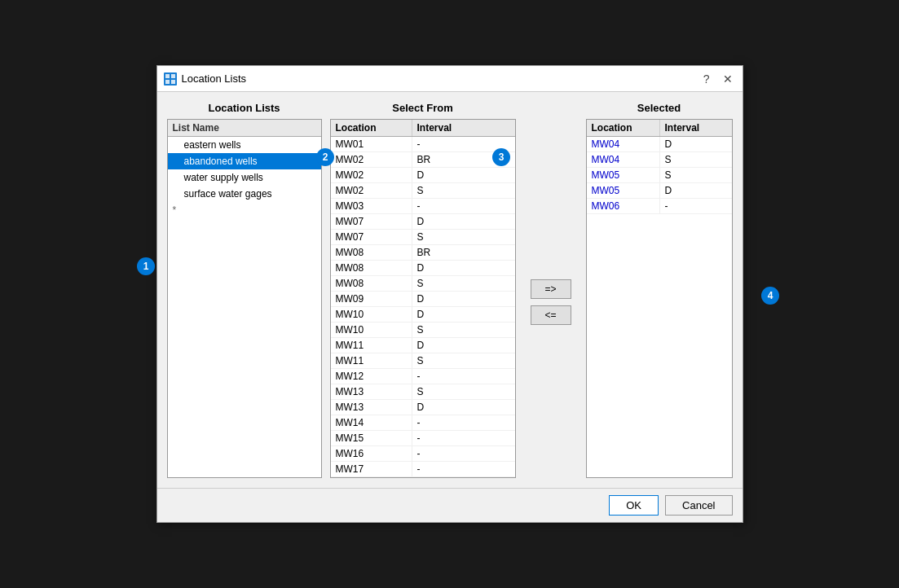 The width and height of the screenshot is (899, 588). What do you see at coordinates (245, 145) in the screenshot?
I see `list-item-eastern-wells: eastern wells` at bounding box center [245, 145].